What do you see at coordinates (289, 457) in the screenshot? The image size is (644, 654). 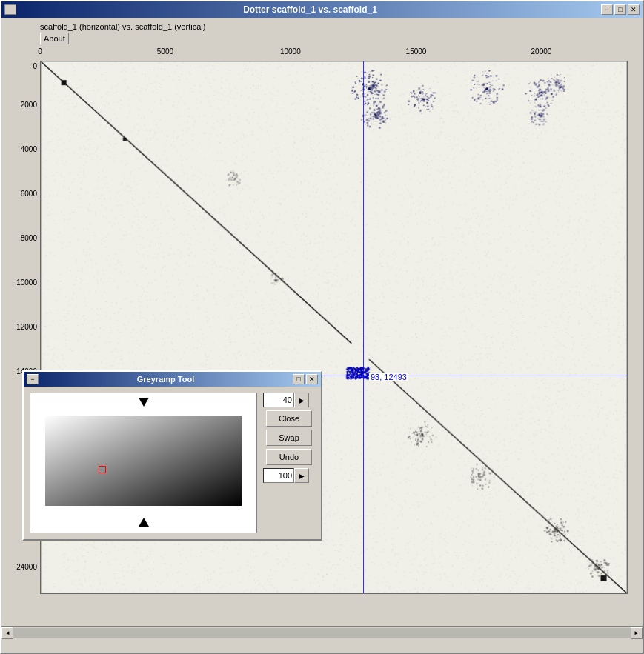 I see `undo-button: Undo` at bounding box center [289, 457].